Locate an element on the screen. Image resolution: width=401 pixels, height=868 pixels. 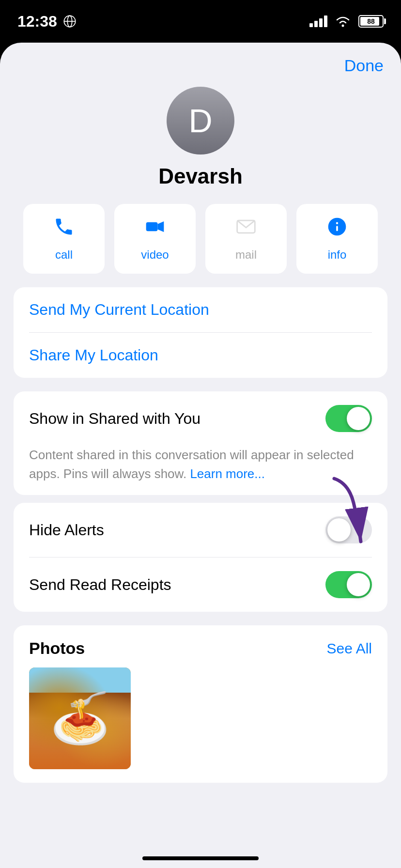
info-icon is located at coordinates (337, 229).